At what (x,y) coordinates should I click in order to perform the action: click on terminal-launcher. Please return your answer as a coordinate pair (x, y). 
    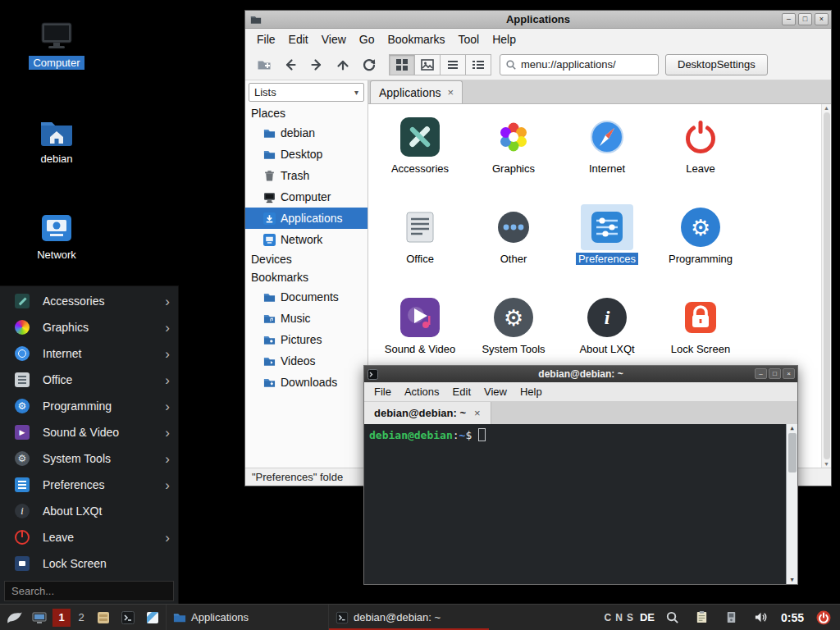
    Looking at the image, I should click on (128, 618).